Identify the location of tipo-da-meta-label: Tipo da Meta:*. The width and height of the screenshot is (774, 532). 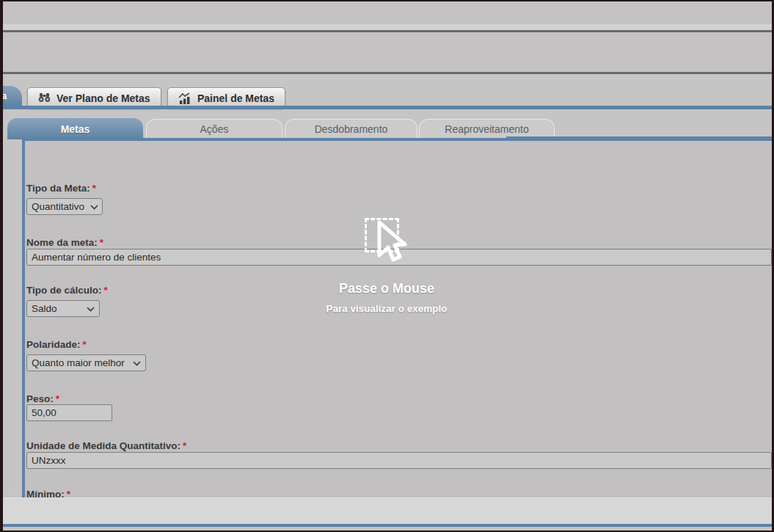
(62, 188).